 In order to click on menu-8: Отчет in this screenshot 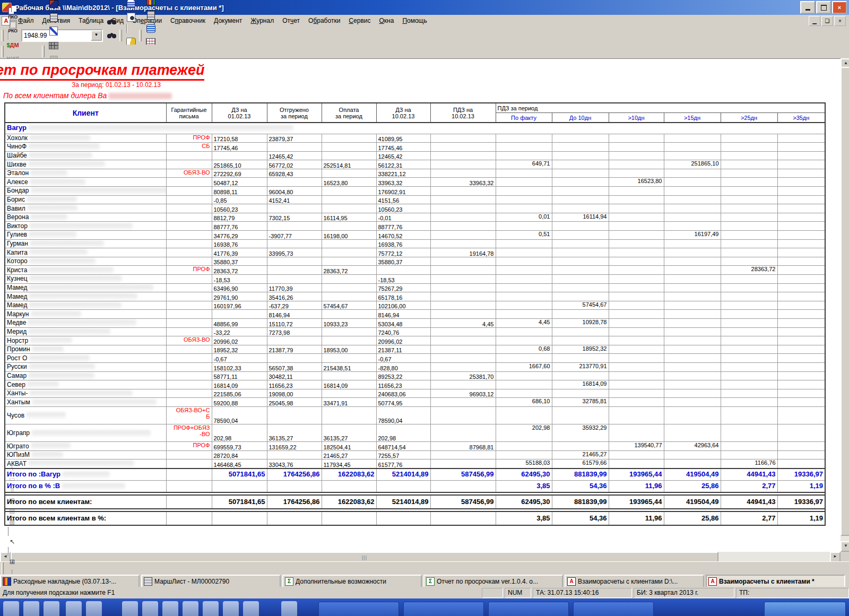, I will do `click(291, 21)`.